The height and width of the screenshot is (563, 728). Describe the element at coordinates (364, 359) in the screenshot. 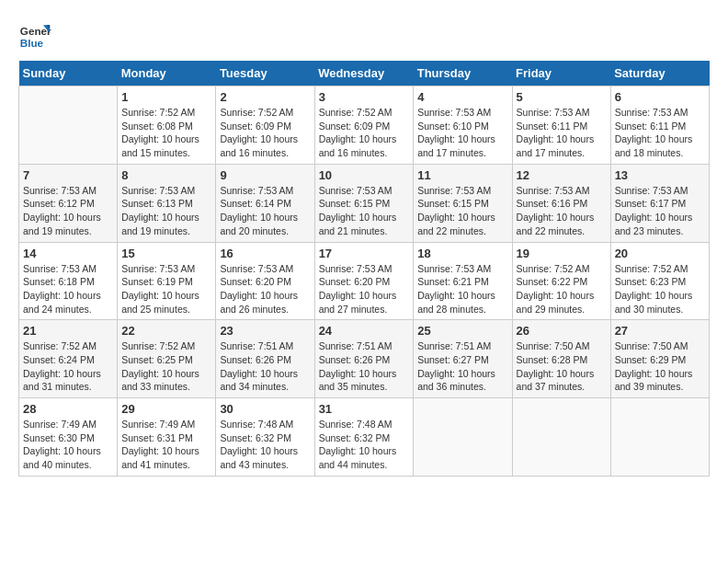

I see `calendar-cell: 24Sunrise: 7:51 AM Sunset: 6:26 PM Dayli…` at that location.